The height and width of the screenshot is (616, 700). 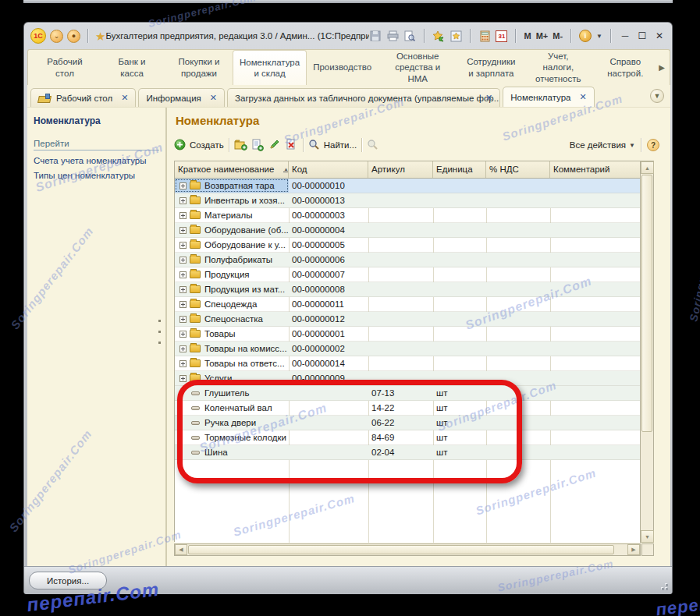 What do you see at coordinates (407, 215) in the screenshot?
I see `table-row: Материалы00-00000003` at bounding box center [407, 215].